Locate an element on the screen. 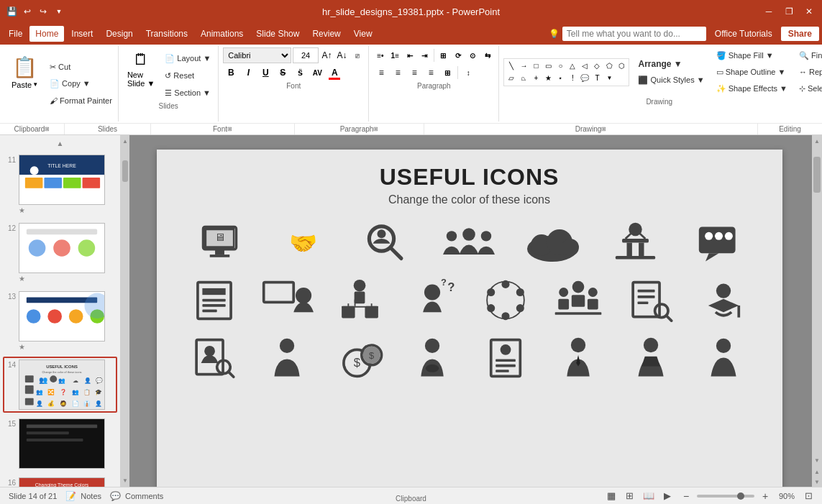  font-name-select: Calibri is located at coordinates (257, 55).